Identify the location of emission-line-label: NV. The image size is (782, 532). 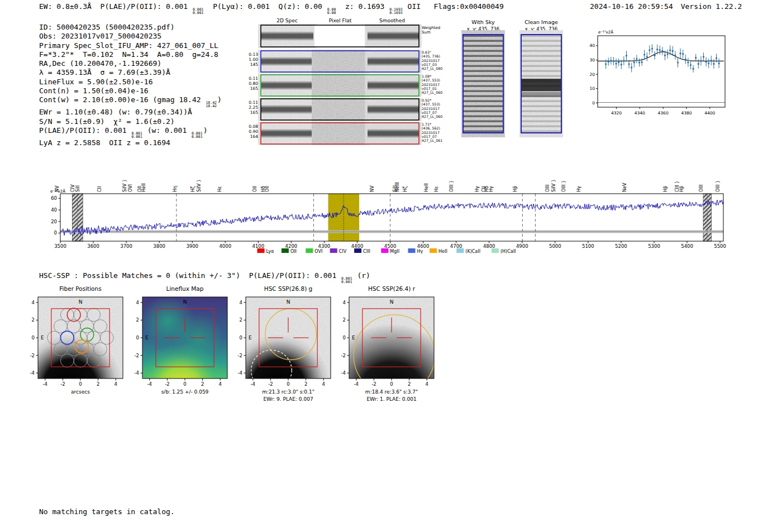
(57, 189).